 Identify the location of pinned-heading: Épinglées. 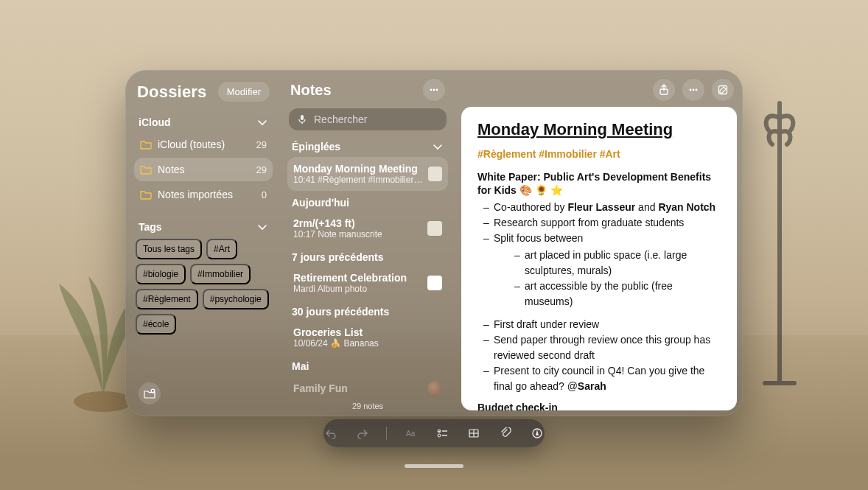
(368, 147).